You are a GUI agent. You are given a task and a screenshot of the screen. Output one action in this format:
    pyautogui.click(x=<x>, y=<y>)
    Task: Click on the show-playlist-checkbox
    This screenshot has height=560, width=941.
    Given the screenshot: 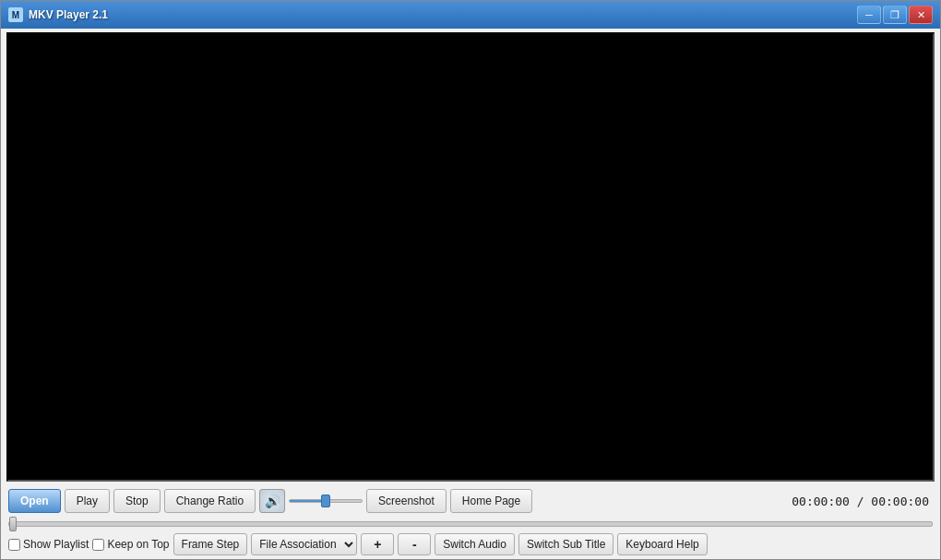 What is the action you would take?
    pyautogui.click(x=15, y=544)
    